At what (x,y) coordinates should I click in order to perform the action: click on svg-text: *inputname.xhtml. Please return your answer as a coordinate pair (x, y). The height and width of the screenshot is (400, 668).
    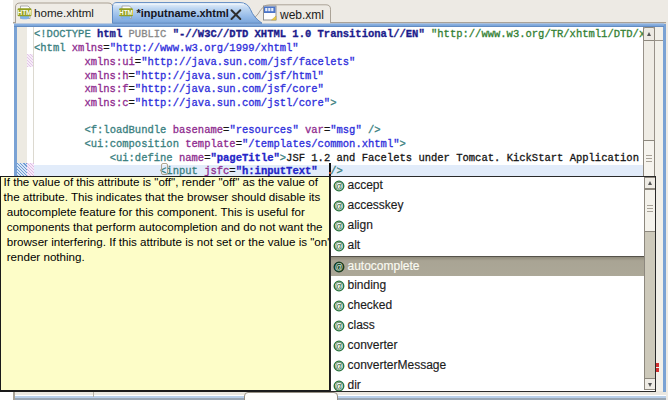
    Looking at the image, I should click on (183, 13).